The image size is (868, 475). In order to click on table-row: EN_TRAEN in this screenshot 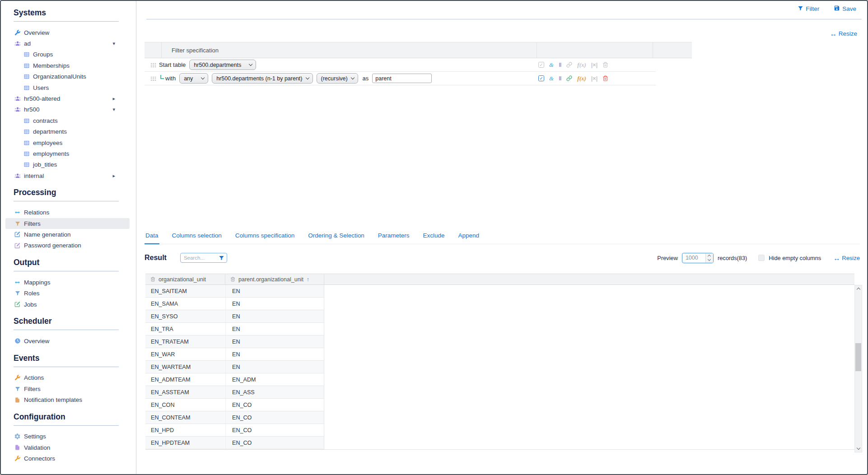, I will do `click(235, 329)`.